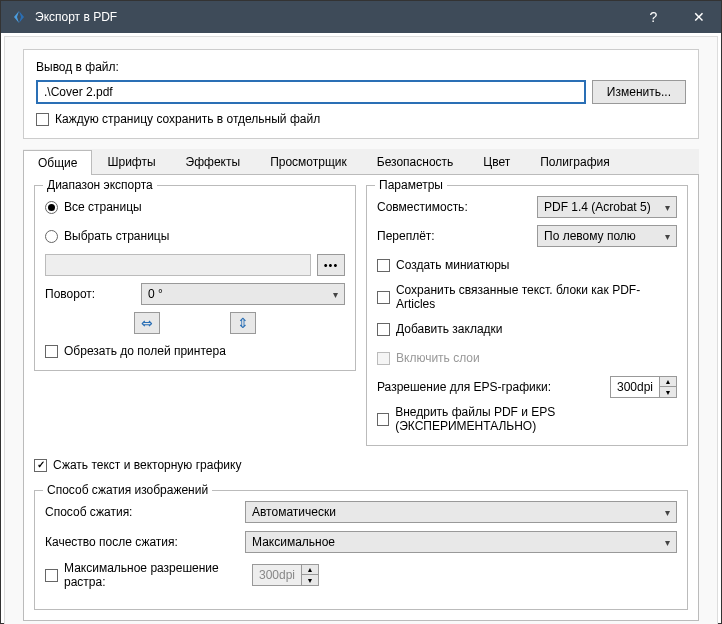  What do you see at coordinates (361, 67) in the screenshot?
I see `output-label: Вывод в файл:` at bounding box center [361, 67].